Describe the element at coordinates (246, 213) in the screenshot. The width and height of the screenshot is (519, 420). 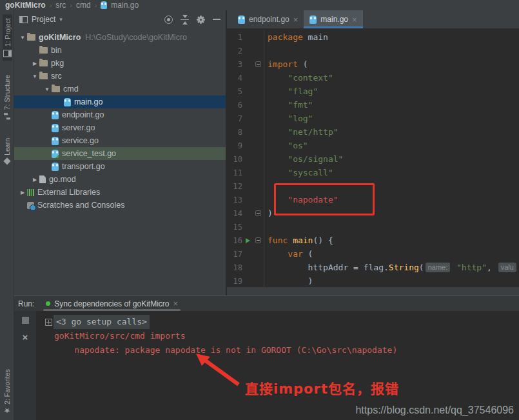
I see `gutter: 14` at that location.